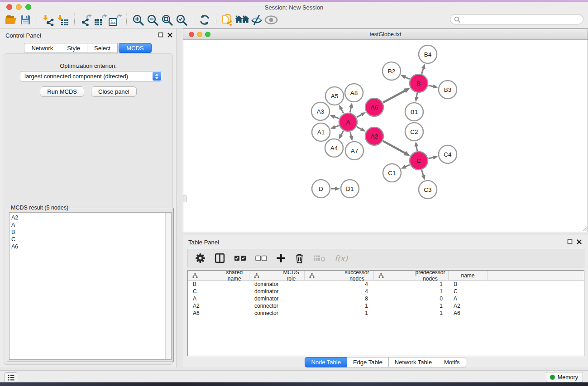  What do you see at coordinates (100, 20) in the screenshot?
I see `export-table-icon` at bounding box center [100, 20].